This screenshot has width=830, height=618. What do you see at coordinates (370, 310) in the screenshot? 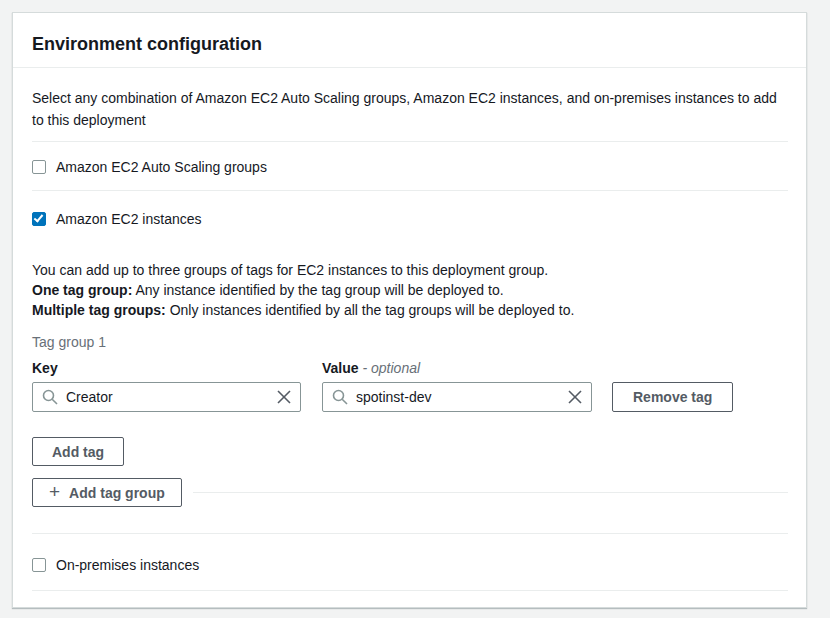
I see `tag-help-line-3-rest: Only instances identified by all the tag…` at bounding box center [370, 310].